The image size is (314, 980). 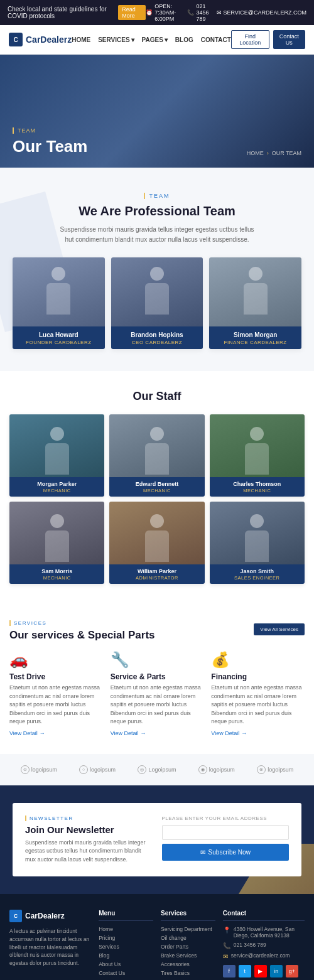 What do you see at coordinates (257, 660) in the screenshot?
I see `financing-icon: 💰` at bounding box center [257, 660].